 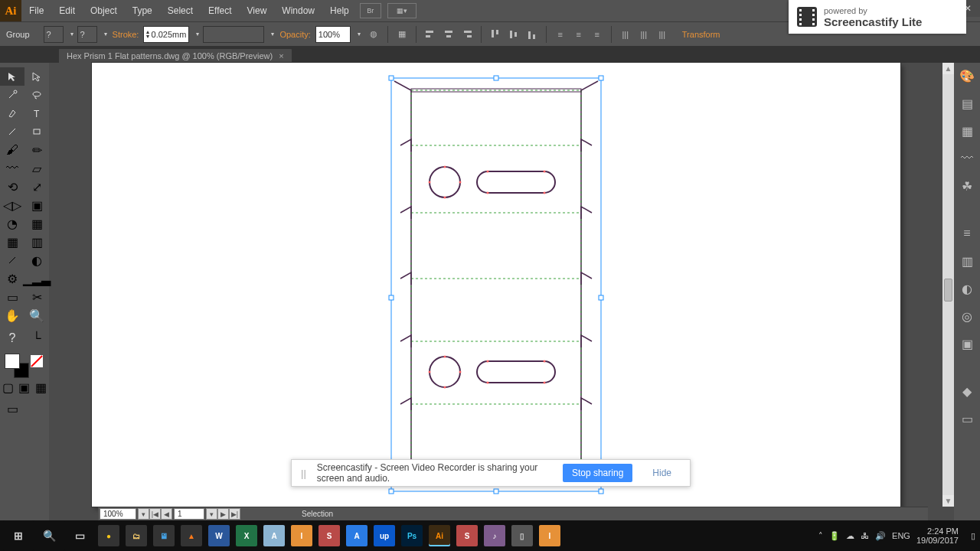 What do you see at coordinates (109, 536) in the screenshot?
I see `taskbar-app-chrome: ●` at bounding box center [109, 536].